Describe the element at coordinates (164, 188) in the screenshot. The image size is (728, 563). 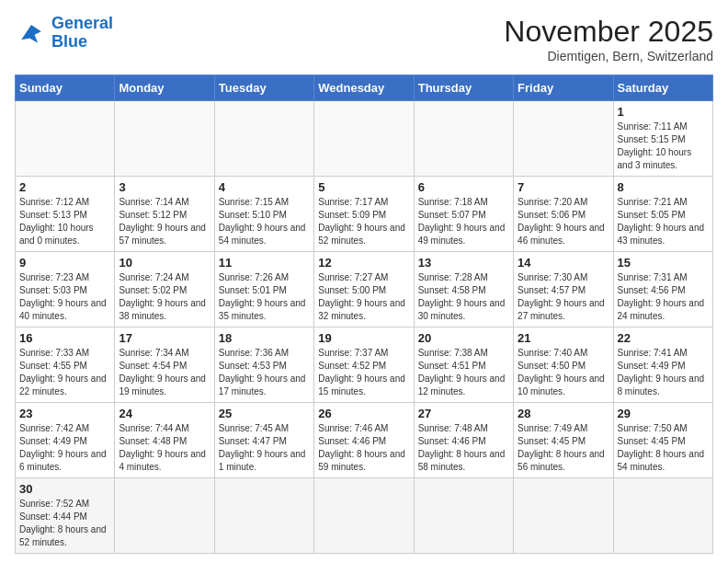
I see `day-number: 3` at that location.